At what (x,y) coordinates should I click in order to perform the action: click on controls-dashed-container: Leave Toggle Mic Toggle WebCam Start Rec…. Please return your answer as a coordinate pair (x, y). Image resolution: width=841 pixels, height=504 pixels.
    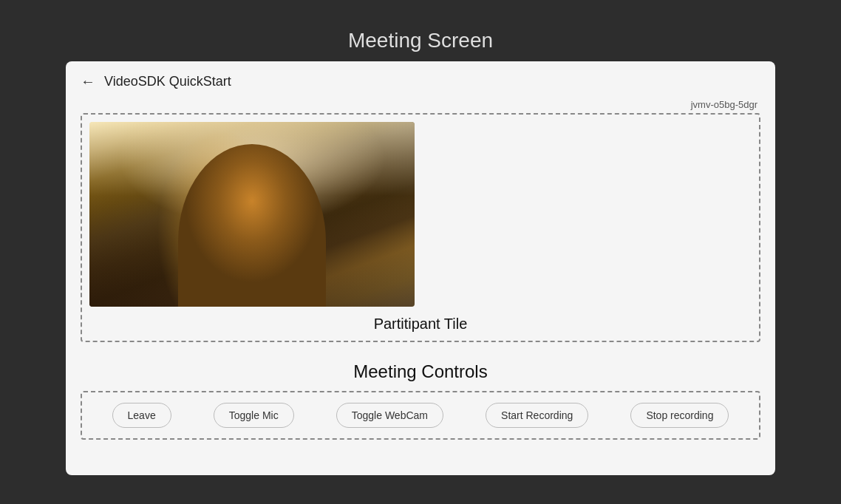
    Looking at the image, I should click on (421, 415).